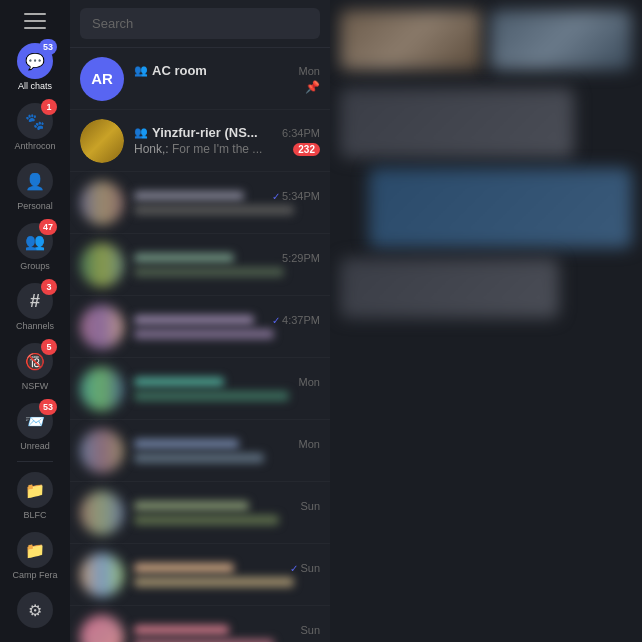  Describe the element at coordinates (35, 307) in the screenshot. I see `sidebar-item-channels: # 3 Channels` at that location.